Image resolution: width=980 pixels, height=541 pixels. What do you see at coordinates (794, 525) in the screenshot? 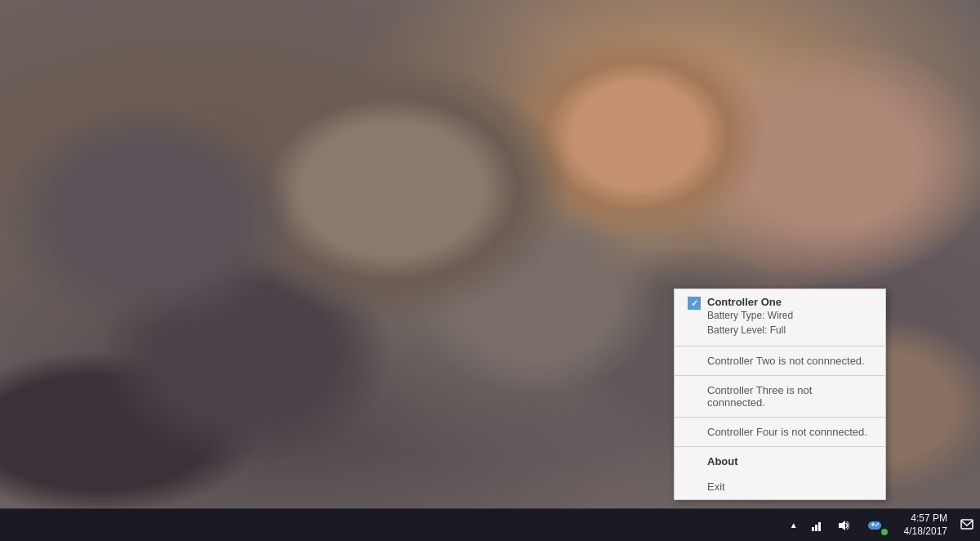
I see `chevron-icon: ▲` at bounding box center [794, 525].